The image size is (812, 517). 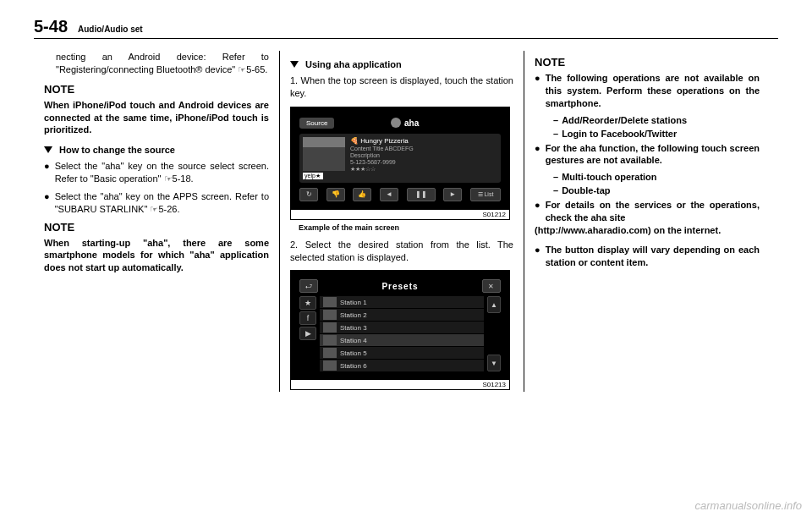 What do you see at coordinates (653, 256) in the screenshot?
I see `bullet-text: The button display will vary depending o…` at bounding box center [653, 256].